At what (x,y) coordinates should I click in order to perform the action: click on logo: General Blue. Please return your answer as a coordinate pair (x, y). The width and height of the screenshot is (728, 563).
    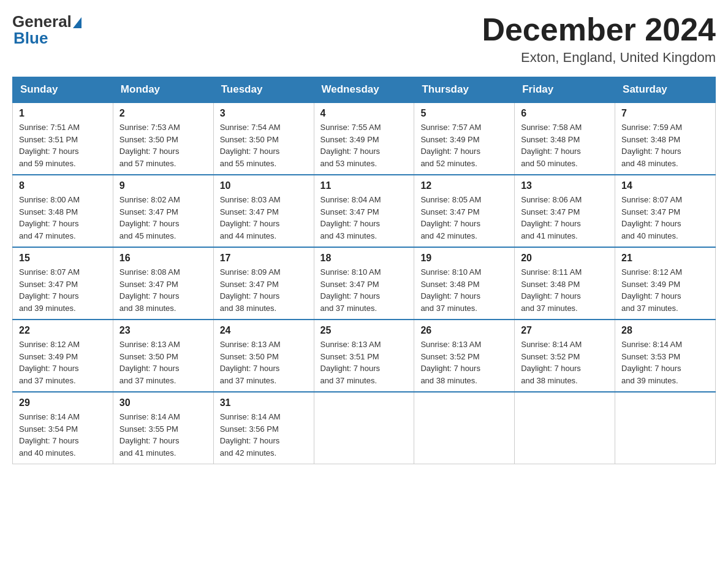
    Looking at the image, I should click on (47, 30).